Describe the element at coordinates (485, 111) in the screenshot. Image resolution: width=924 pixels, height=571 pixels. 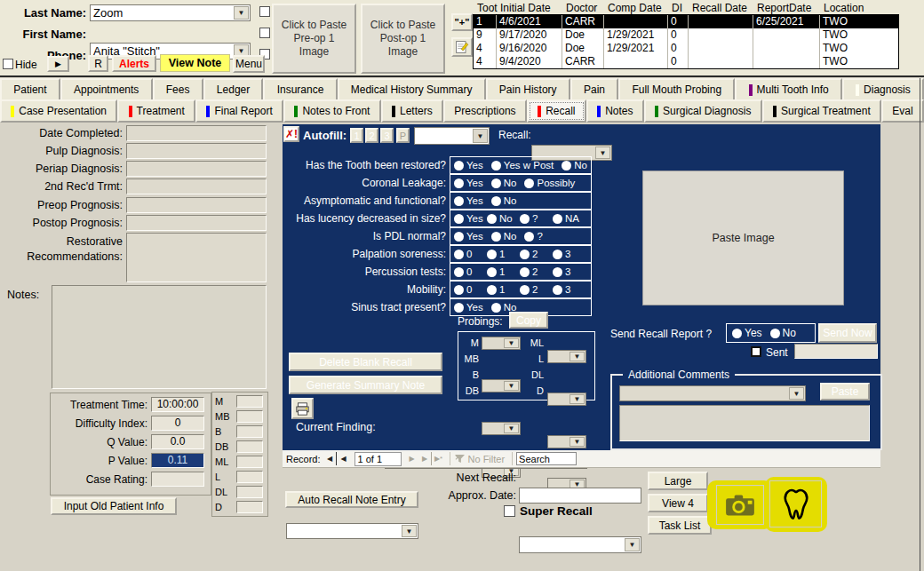
I see `tab-prescriptions: Prescriptions` at that location.